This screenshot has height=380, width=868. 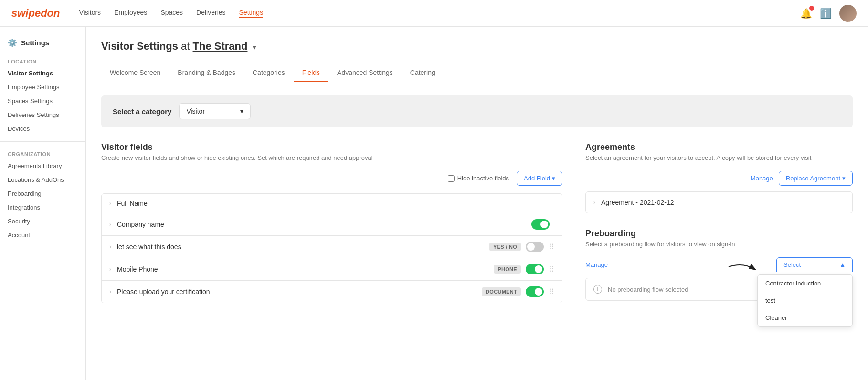 I want to click on avatar, so click(x=848, y=13).